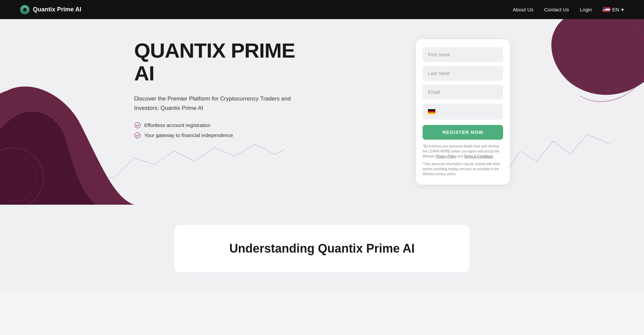 This screenshot has height=335, width=644. Describe the element at coordinates (590, 64) in the screenshot. I see `blob-right-top` at that location.